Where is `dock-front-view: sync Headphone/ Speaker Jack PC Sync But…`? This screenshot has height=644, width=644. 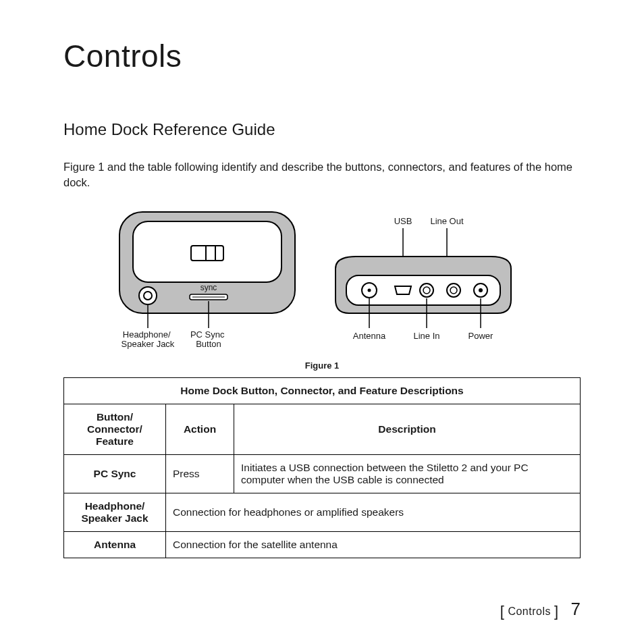 dock-front-view: sync Headphone/ Speaker Jack PC Sync But… is located at coordinates (207, 281).